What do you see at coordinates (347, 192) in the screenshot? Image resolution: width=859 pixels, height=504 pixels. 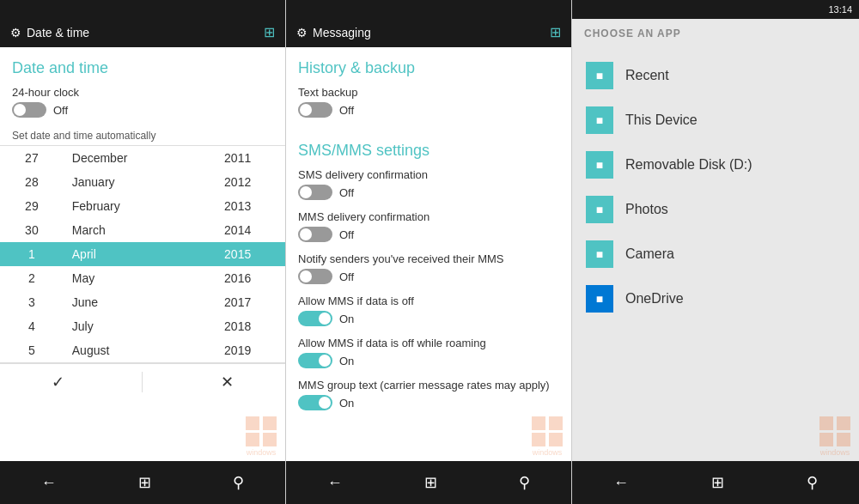 I see `sms-toggle-text-0: Off` at bounding box center [347, 192].